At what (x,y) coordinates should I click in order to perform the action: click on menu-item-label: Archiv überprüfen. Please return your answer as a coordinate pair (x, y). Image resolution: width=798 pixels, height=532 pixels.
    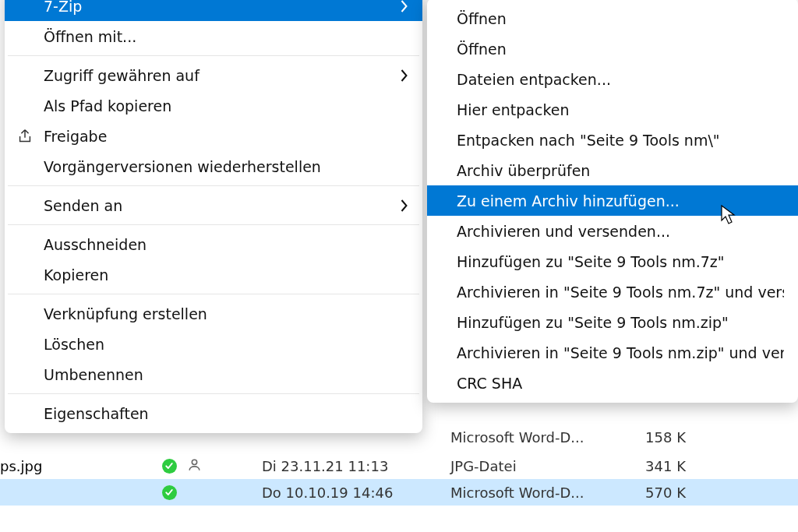
    Looking at the image, I should click on (620, 171).